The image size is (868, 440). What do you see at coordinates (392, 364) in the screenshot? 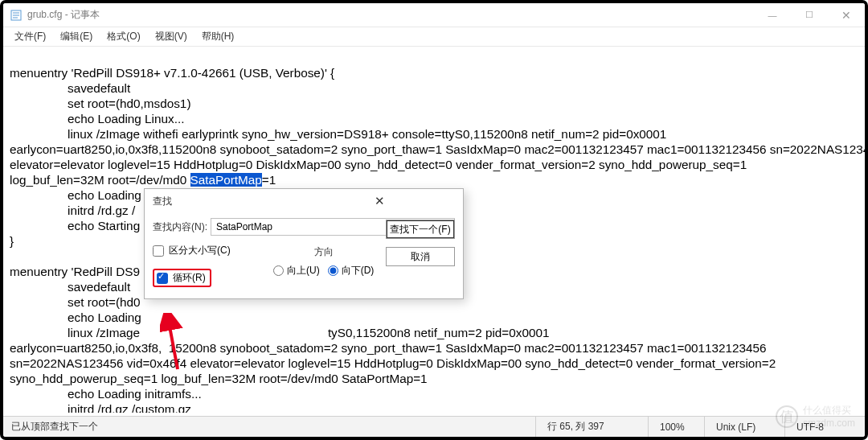
I see `text-line: sn=2022NAS123456 vid=0x46f4 elevator=ele…` at bounding box center [392, 364].